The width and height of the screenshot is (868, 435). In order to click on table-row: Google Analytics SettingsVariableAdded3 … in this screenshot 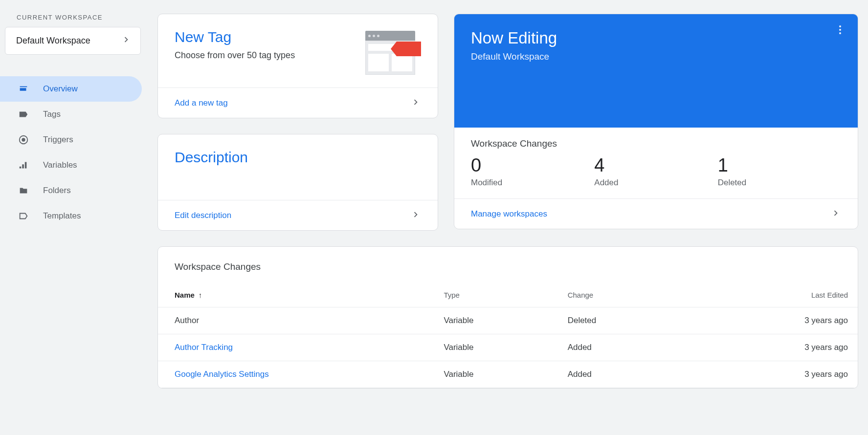, I will do `click(508, 374)`.